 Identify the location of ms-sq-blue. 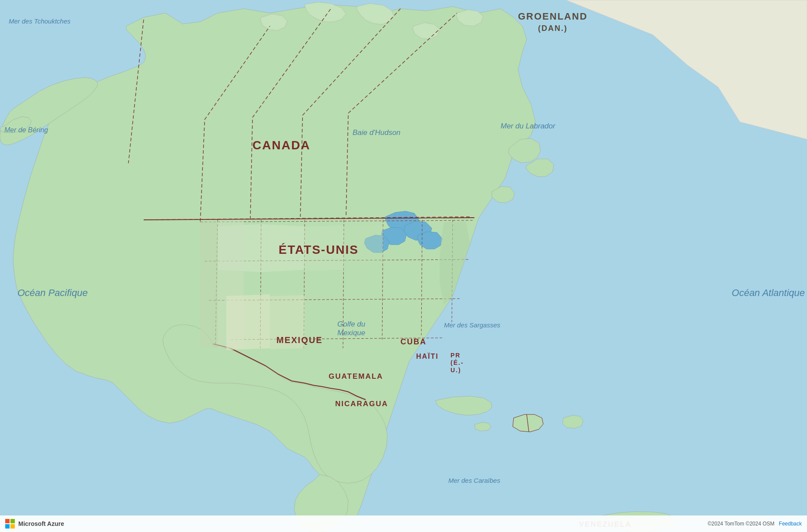
(7, 526).